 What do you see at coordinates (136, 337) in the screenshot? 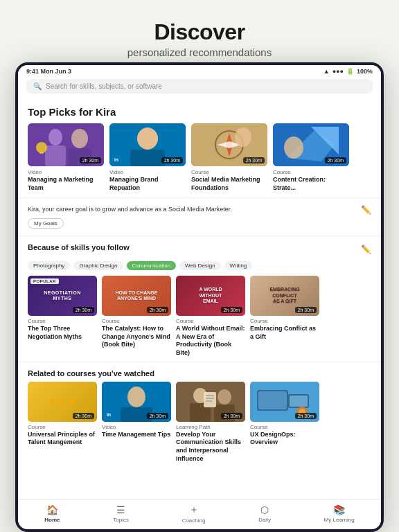
I see `card-title: The Catalyst: How to Change Anyone's Min…` at bounding box center [136, 337].